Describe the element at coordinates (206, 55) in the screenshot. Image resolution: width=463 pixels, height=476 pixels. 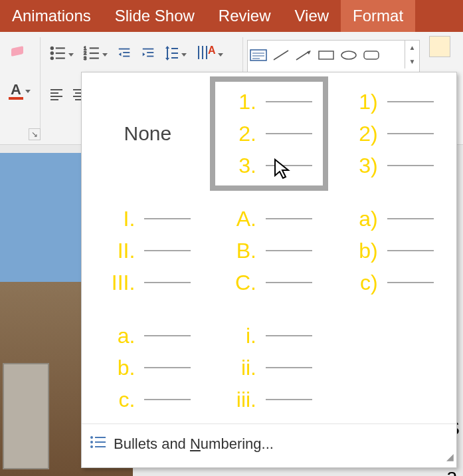
I see `text-direction-icon: A` at that location.